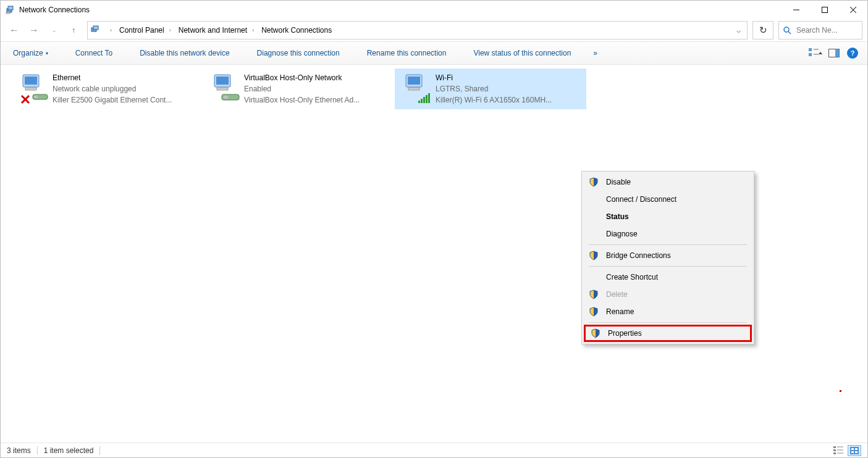 The height and width of the screenshot is (458, 868). I want to click on large-icons-view-button, so click(854, 451).